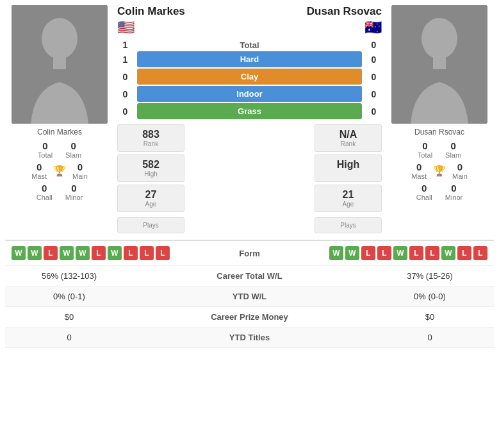  I want to click on stat-label: YTD W/L, so click(250, 296).